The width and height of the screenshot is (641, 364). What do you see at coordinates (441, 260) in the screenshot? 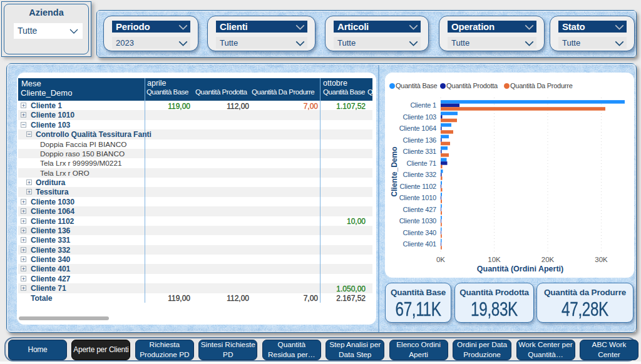
I see `svg-text: 0K` at bounding box center [441, 260].